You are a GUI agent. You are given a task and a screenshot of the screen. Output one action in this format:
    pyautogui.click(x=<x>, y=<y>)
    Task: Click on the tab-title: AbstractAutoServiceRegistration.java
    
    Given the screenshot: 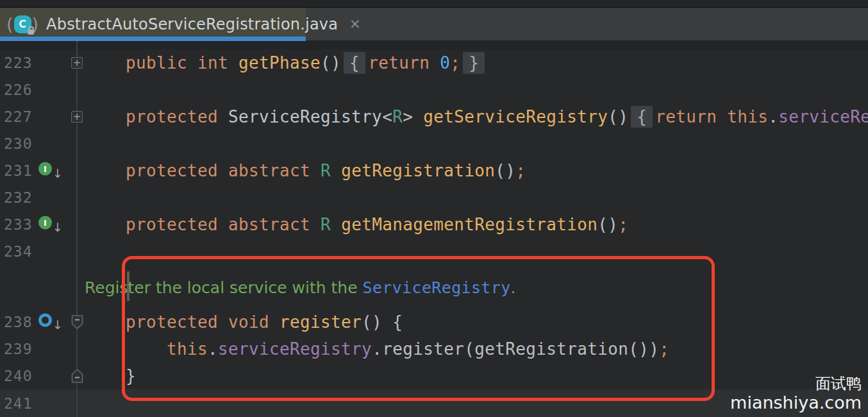 What is the action you would take?
    pyautogui.click(x=192, y=24)
    